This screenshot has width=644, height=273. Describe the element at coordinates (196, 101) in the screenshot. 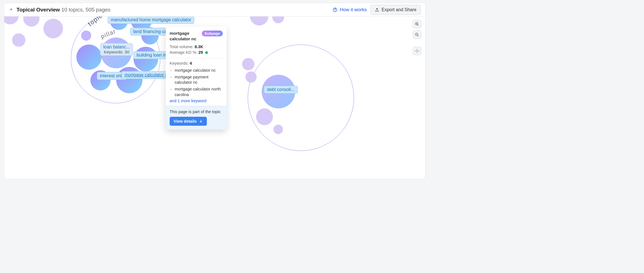

I see `more-keywords-link: and 1 more keyword` at that location.